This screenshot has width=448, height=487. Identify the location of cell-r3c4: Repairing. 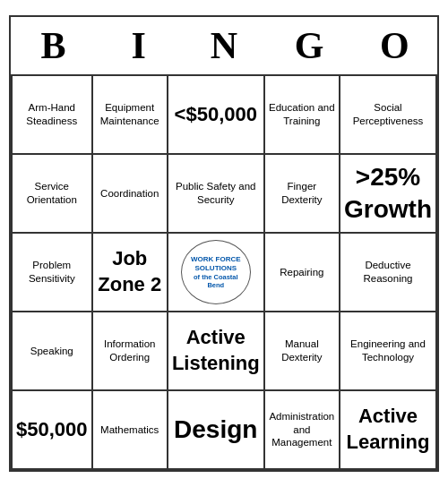
(303, 273).